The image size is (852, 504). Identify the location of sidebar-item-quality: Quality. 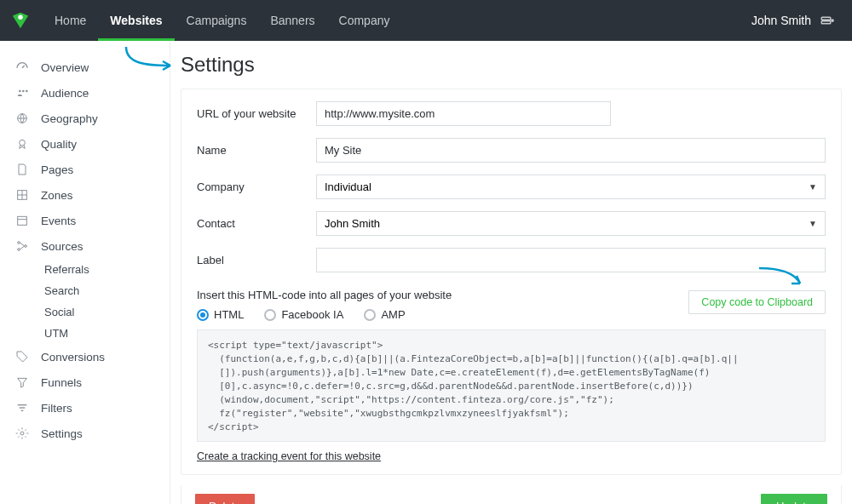
(85, 144).